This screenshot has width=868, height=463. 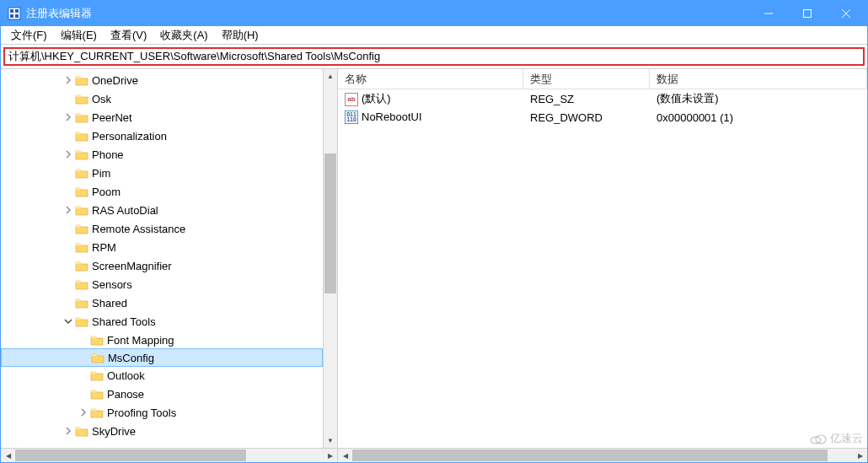 What do you see at coordinates (330, 76) in the screenshot?
I see `scroll-up-arrow-icon: ▲` at bounding box center [330, 76].